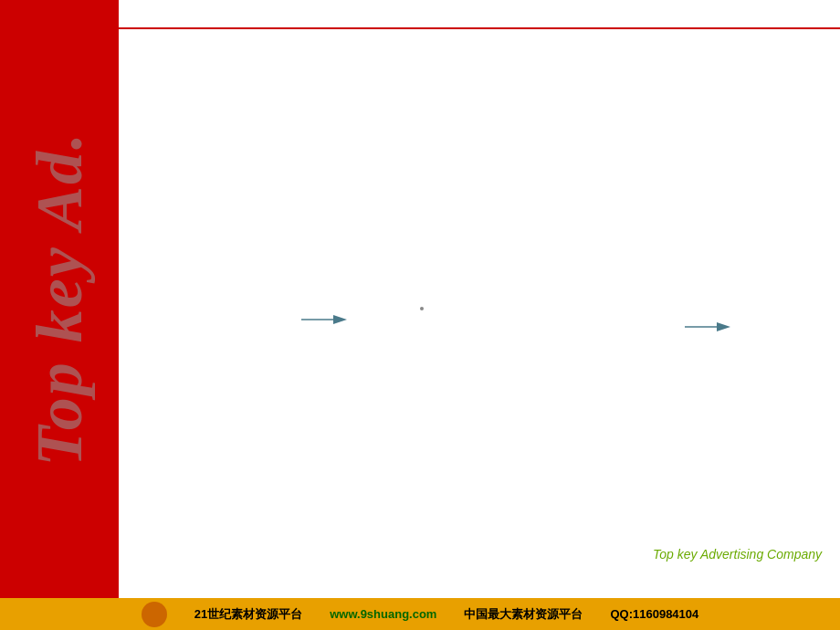 The image size is (840, 630). What do you see at coordinates (422, 309) in the screenshot?
I see `center-dot` at bounding box center [422, 309].